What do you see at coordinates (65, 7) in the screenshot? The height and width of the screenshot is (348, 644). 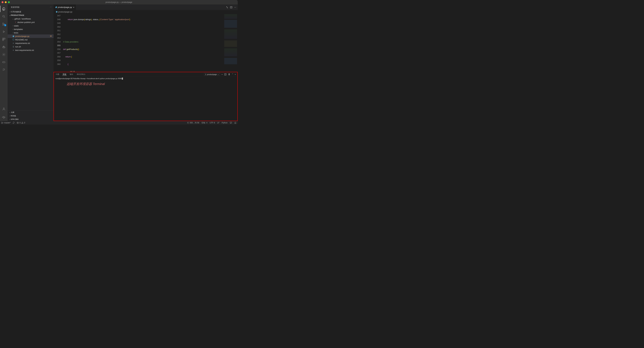 I see `tab-productpage: ⬢ productpage.py ×` at bounding box center [65, 7].